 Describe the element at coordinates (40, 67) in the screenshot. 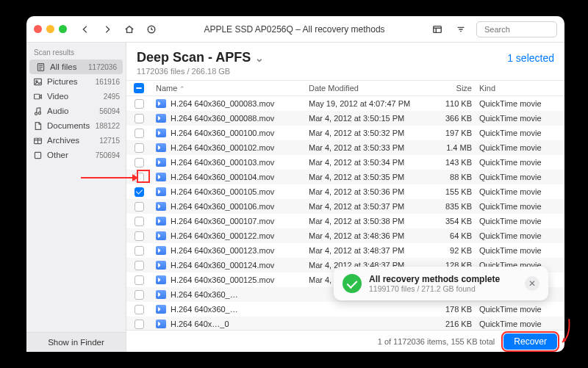

I see `files-icon` at that location.